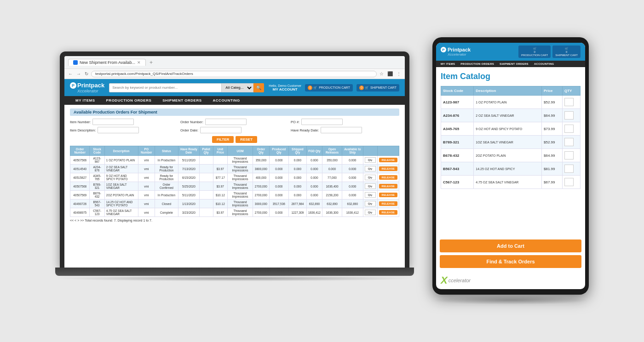 This screenshot has width=644, height=342. What do you see at coordinates (139, 63) in the screenshot?
I see `tab-close-icon: ✕` at bounding box center [139, 63].